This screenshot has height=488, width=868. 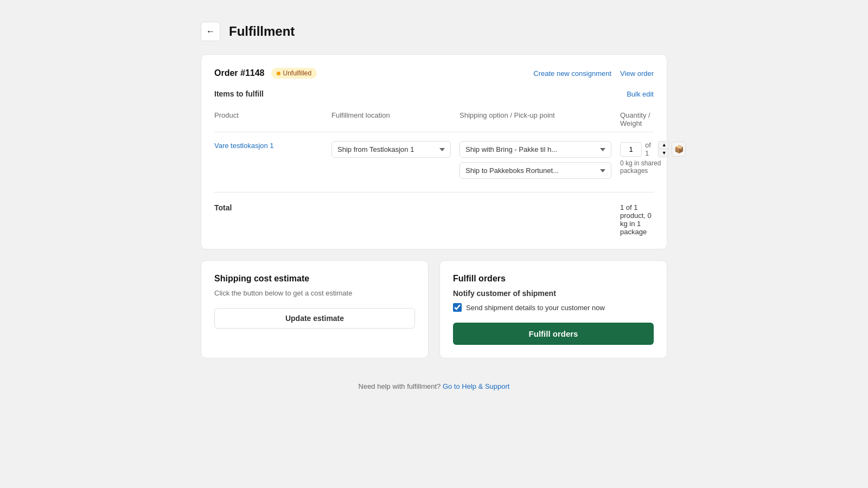 I want to click on table-header: Product Fulfillment location Shipping op…, so click(x=434, y=119).